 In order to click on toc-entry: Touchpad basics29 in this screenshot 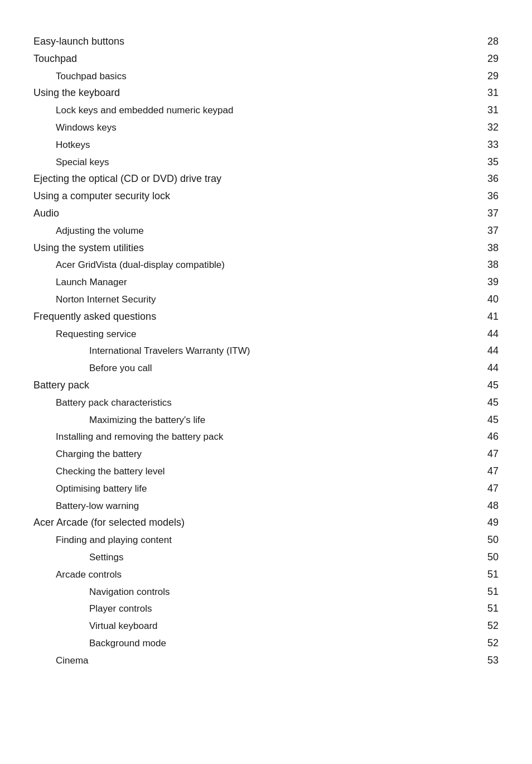, I will do `click(266, 76)`.